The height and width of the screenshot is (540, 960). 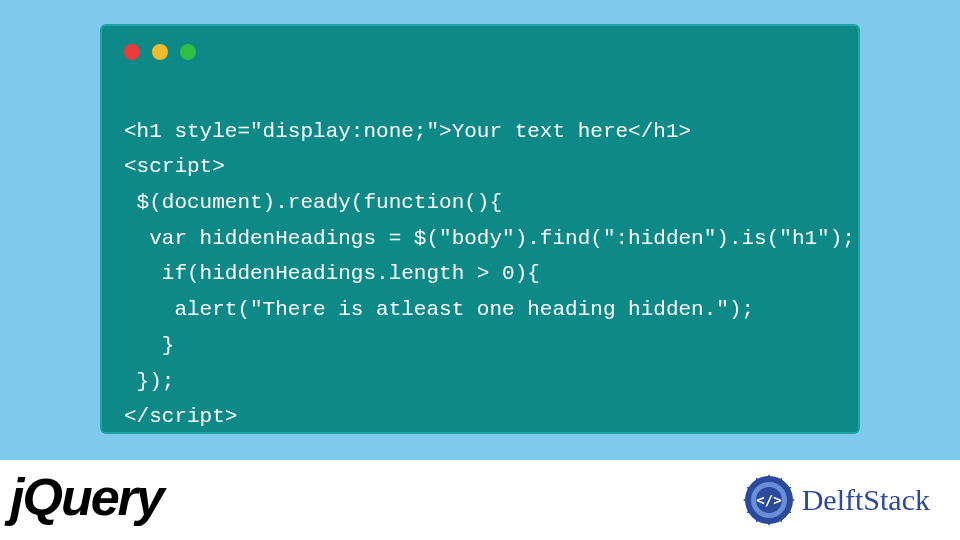 What do you see at coordinates (313, 202) in the screenshot?
I see `code-line: $(document).ready(function(){` at bounding box center [313, 202].